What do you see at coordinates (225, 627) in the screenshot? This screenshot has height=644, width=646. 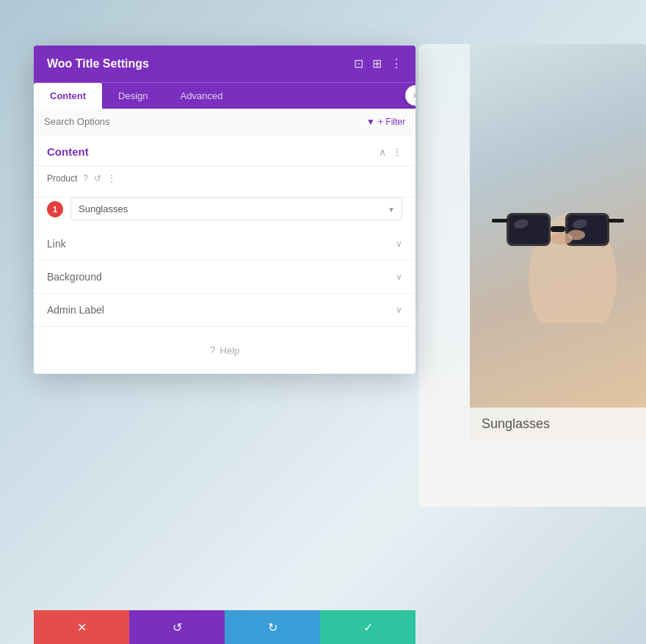 I see `action-bar: ✕ ↺ ↻ ✓` at bounding box center [225, 627].